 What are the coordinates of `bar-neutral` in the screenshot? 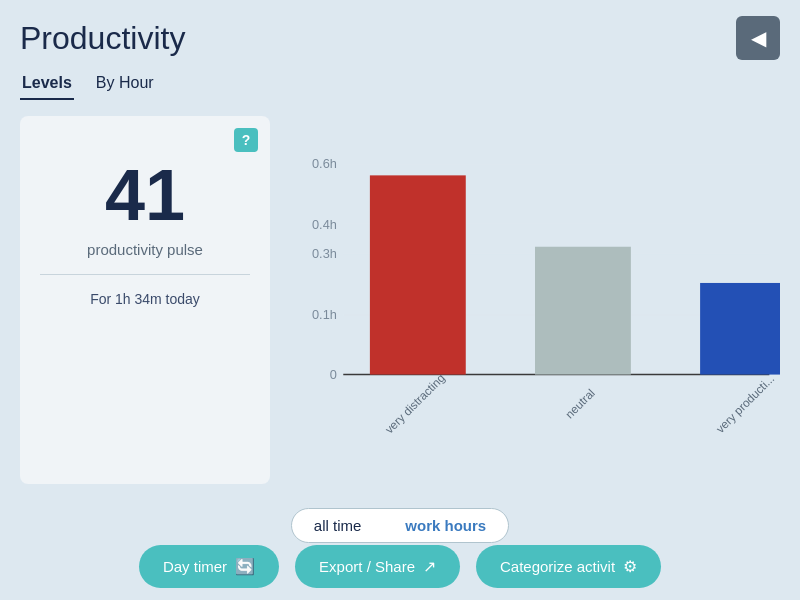 It's located at (583, 311).